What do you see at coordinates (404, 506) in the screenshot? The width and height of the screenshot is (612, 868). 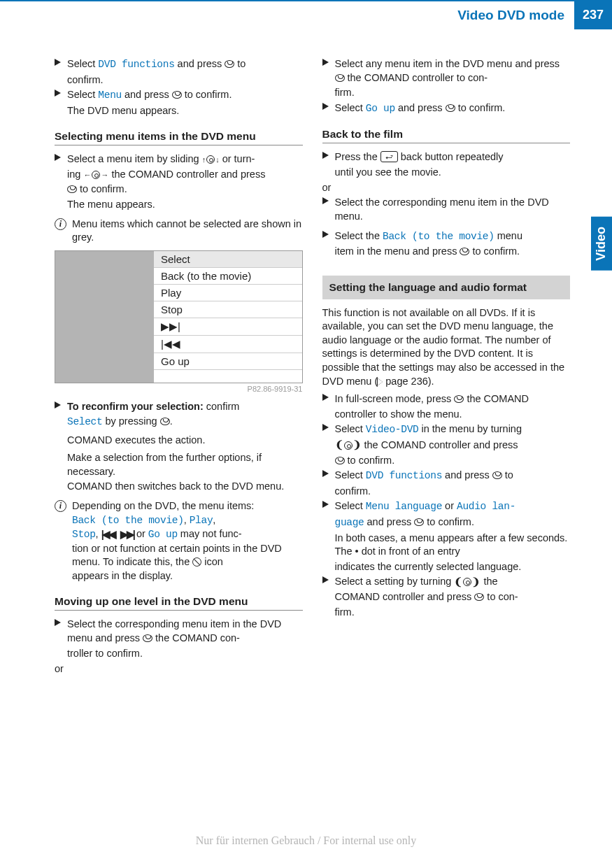 I see `ui-menu-language: Menu language` at bounding box center [404, 506].